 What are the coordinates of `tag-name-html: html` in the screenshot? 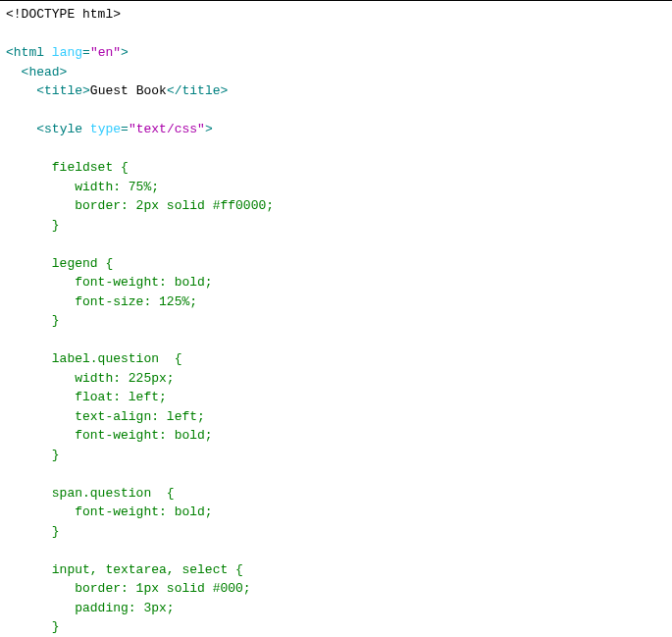 It's located at (29, 53).